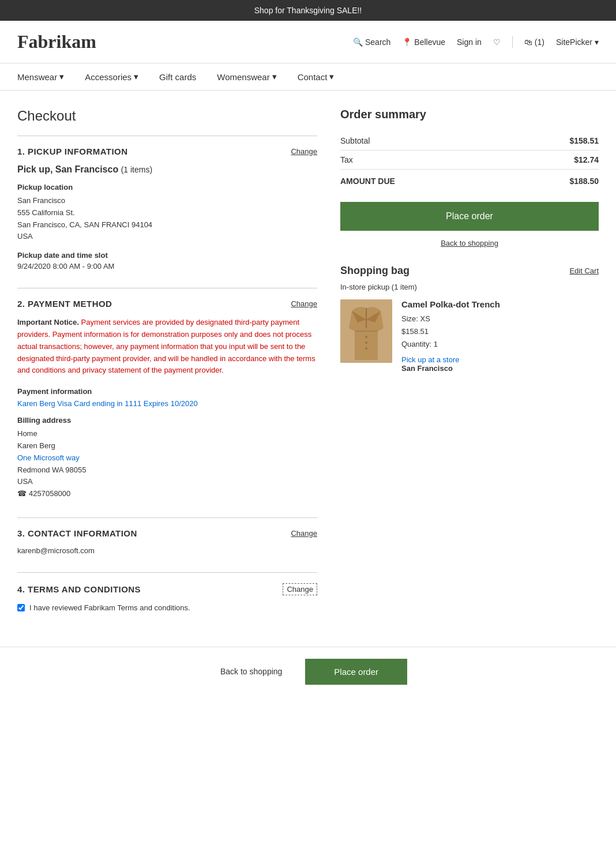 The image size is (616, 867). What do you see at coordinates (500, 305) in the screenshot?
I see `product-name: Camel Polka-dot Trench` at bounding box center [500, 305].